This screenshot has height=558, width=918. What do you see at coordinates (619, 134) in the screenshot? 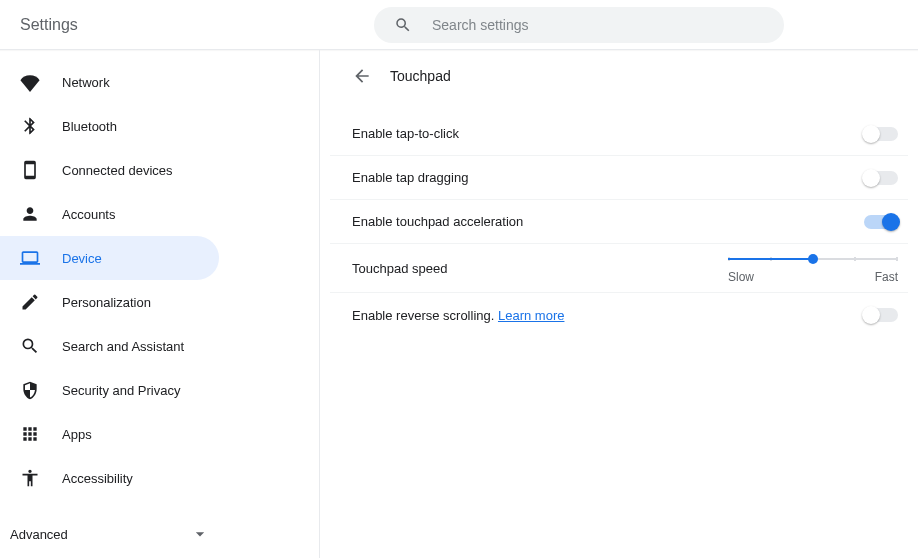
I see `row-tap-to-click: Enable tap-to-click` at bounding box center [619, 134].